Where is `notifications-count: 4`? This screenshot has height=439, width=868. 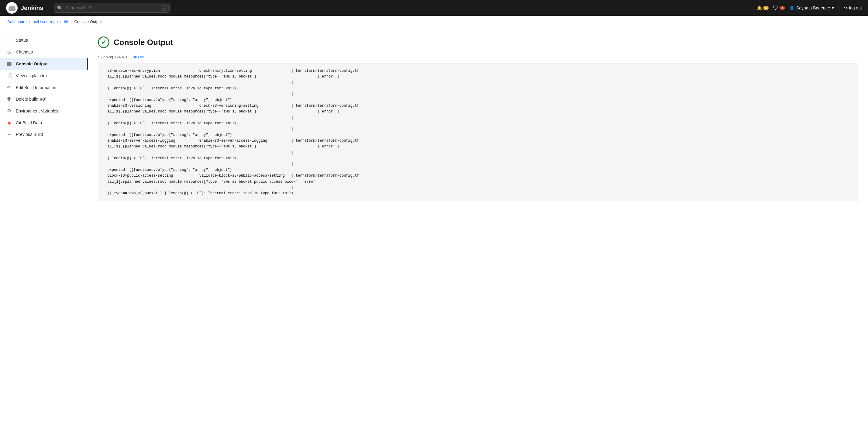
notifications-count: 4 is located at coordinates (766, 8).